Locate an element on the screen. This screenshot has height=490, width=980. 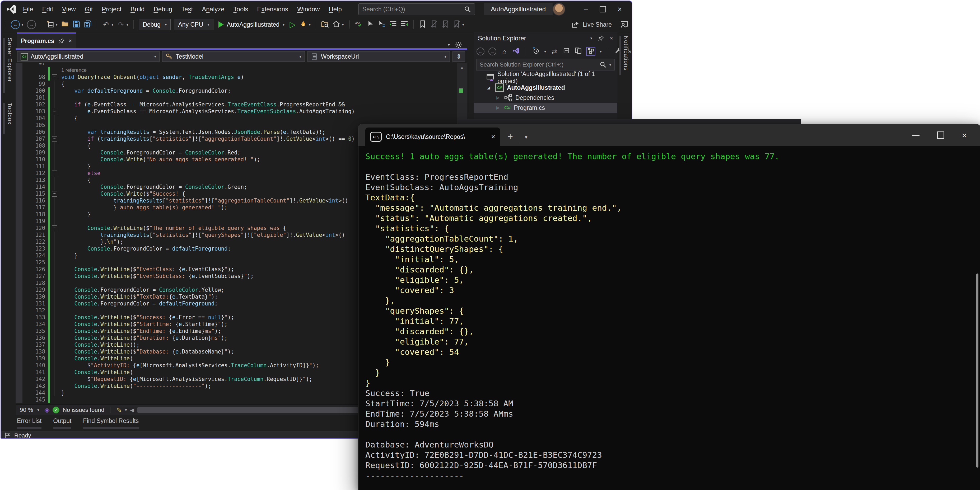
terminal-tab: C:\ C:\Users\kayu\source\Repos\ × is located at coordinates (433, 137).